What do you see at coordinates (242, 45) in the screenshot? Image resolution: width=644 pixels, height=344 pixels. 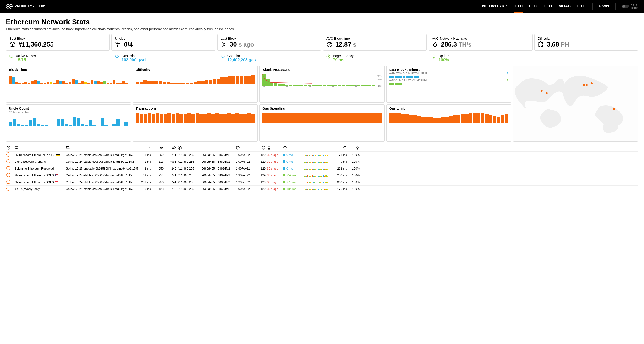 I see `stat-value: 30 s ago` at bounding box center [242, 45].